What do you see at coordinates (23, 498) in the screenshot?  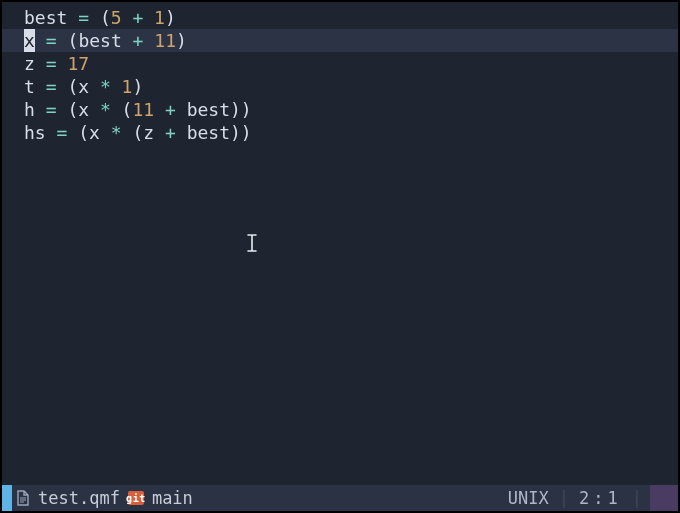 I see `file-icon` at bounding box center [23, 498].